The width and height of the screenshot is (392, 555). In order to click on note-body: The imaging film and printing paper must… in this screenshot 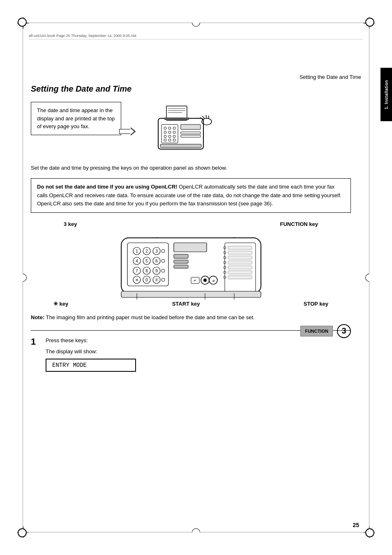, I will do `click(150, 317)`.